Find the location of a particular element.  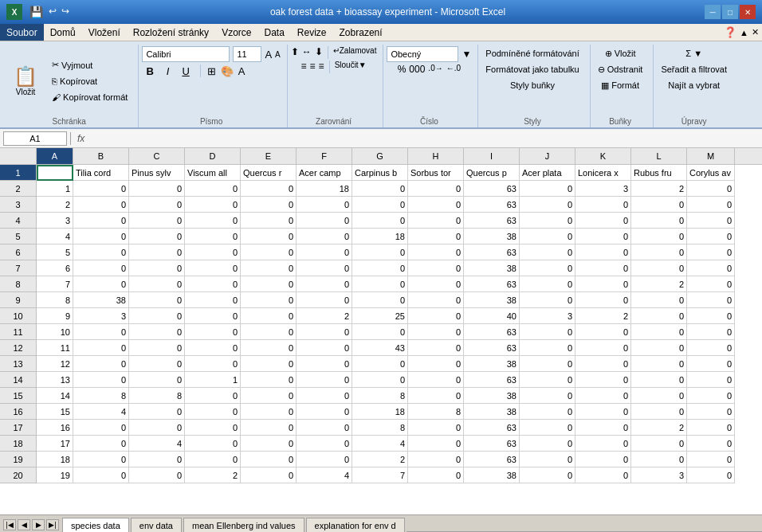

tab-prev-btn: ◀ is located at coordinates (24, 525).